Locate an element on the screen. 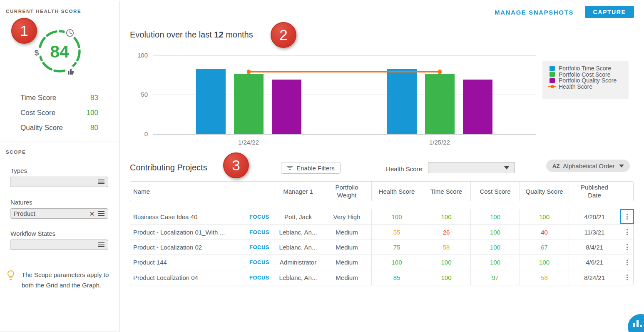 The image size is (644, 332). x-axis-line is located at coordinates (345, 134).